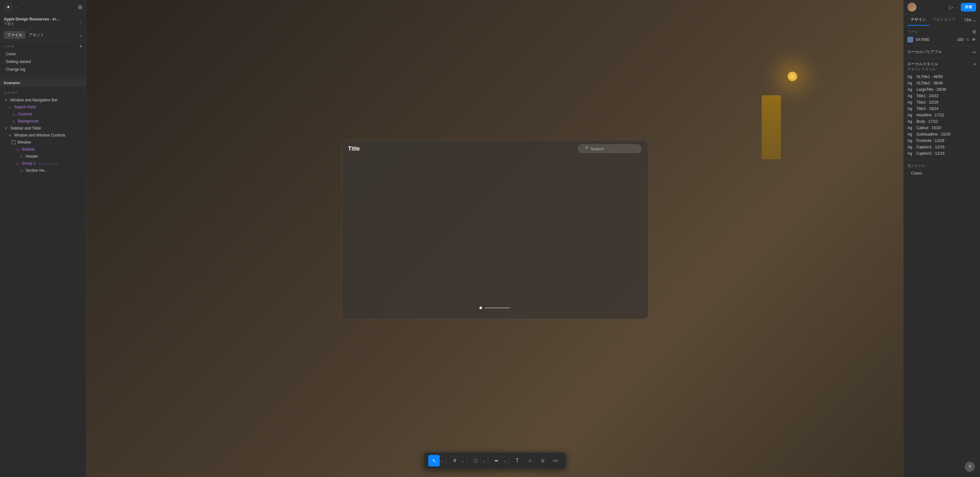 This screenshot has width=980, height=477. What do you see at coordinates (918, 20) in the screenshot?
I see `design-tab: デザイン` at bounding box center [918, 20].